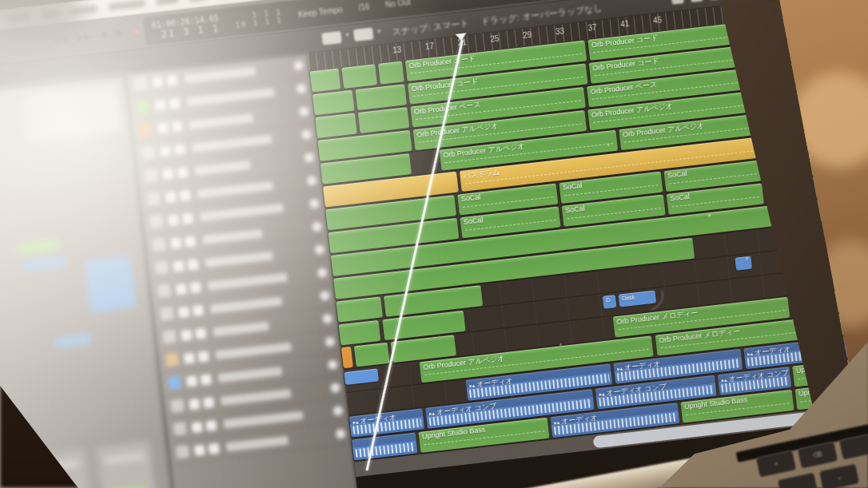 The image size is (868, 488). Describe the element at coordinates (120, 34) in the screenshot. I see `play-button: ▶` at that location.